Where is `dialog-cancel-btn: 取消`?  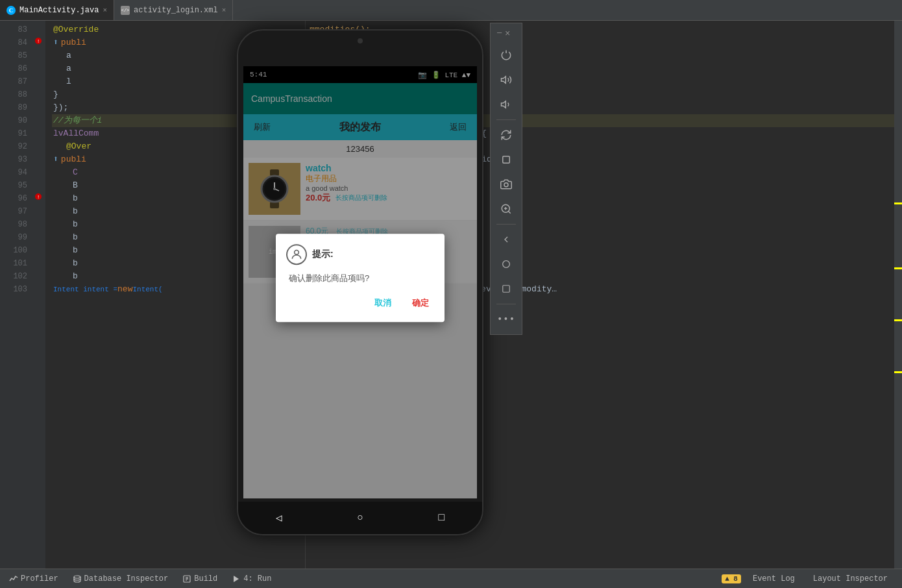
dialog-cancel-btn: 取消 is located at coordinates (383, 303).